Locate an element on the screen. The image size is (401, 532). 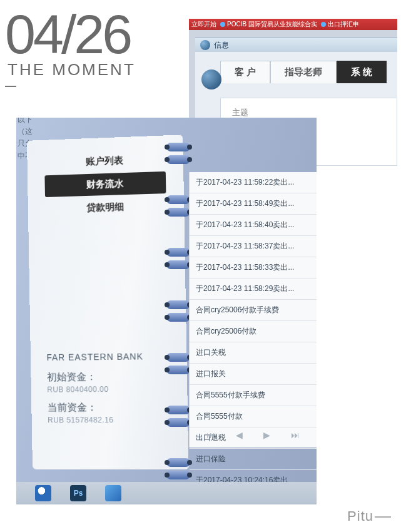
initial-funds-value: RUB 8040400.00 is located at coordinates (95, 389).